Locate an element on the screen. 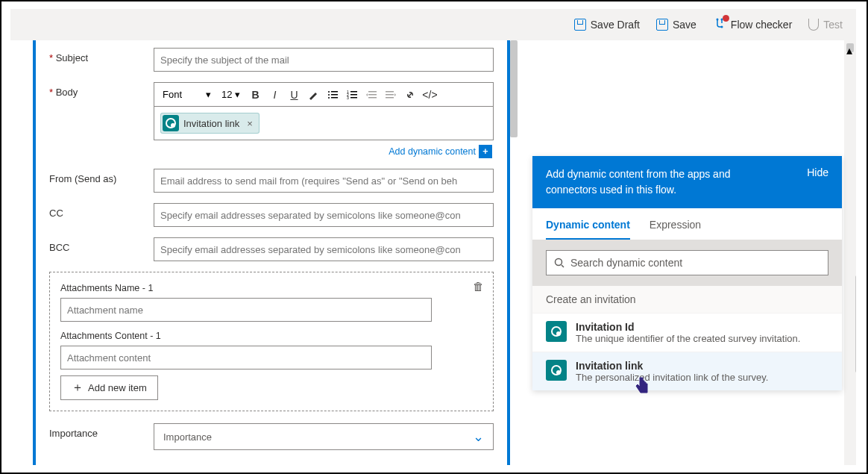 The height and width of the screenshot is (474, 868). dynamic-search-bar: Search dynamic content is located at coordinates (688, 263).